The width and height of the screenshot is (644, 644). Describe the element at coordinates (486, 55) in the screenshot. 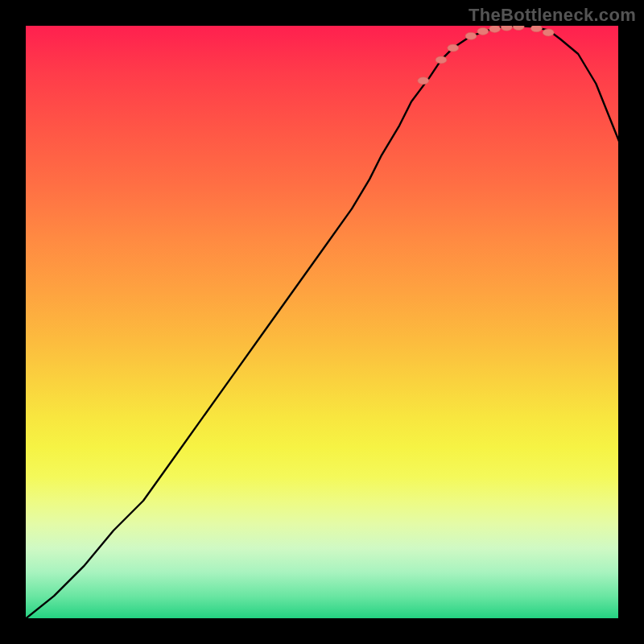

I see `optimal-zone-markers` at that location.